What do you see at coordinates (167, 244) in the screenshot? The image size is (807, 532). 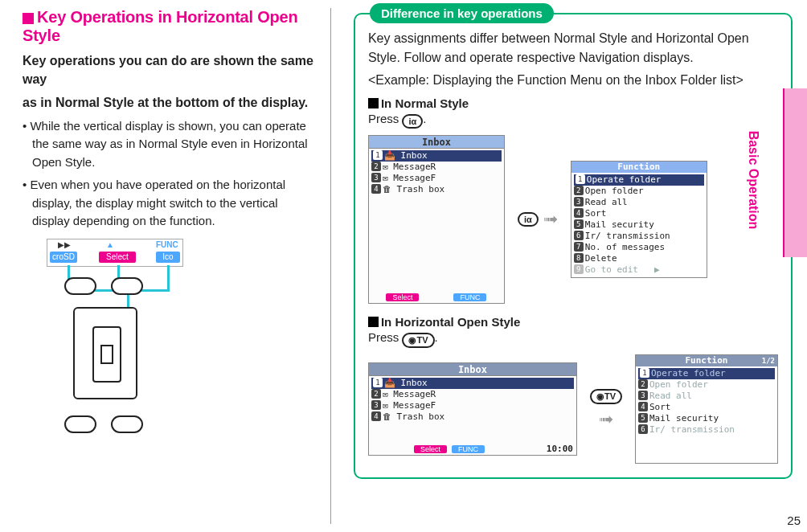 I see `diagram-func-label-top: FUNC` at bounding box center [167, 244].